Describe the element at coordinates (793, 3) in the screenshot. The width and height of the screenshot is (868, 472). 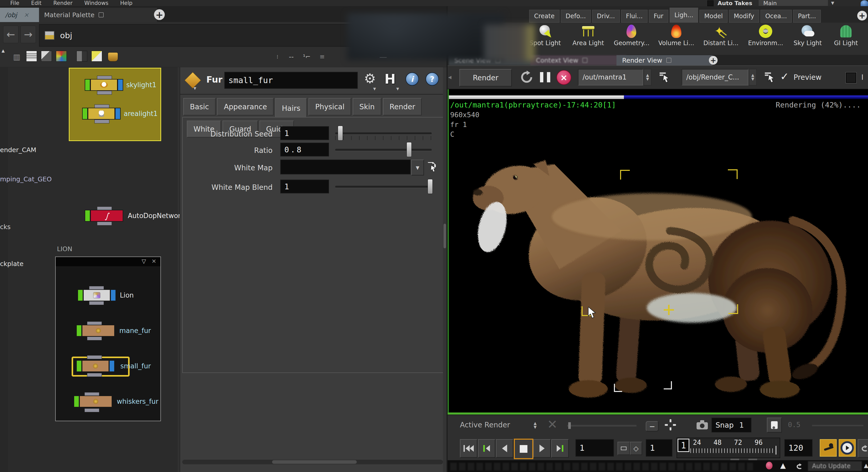
I see `take-select: Main` at that location.